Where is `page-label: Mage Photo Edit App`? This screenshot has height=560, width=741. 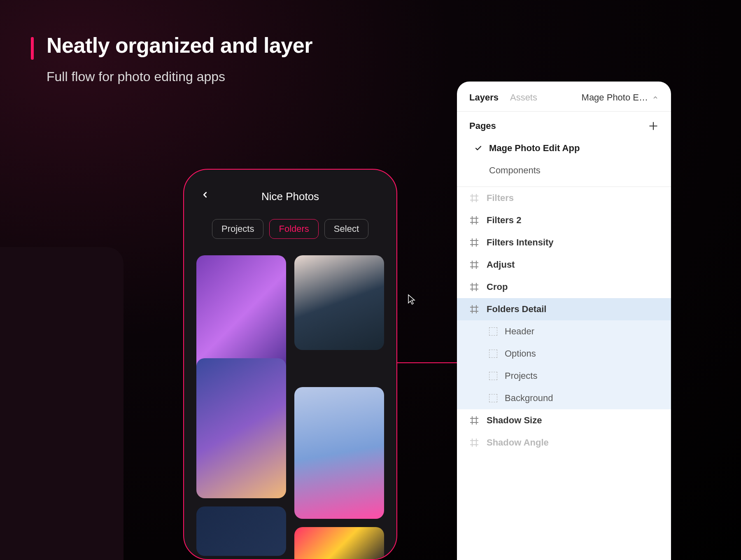 page-label: Mage Photo Edit App is located at coordinates (534, 148).